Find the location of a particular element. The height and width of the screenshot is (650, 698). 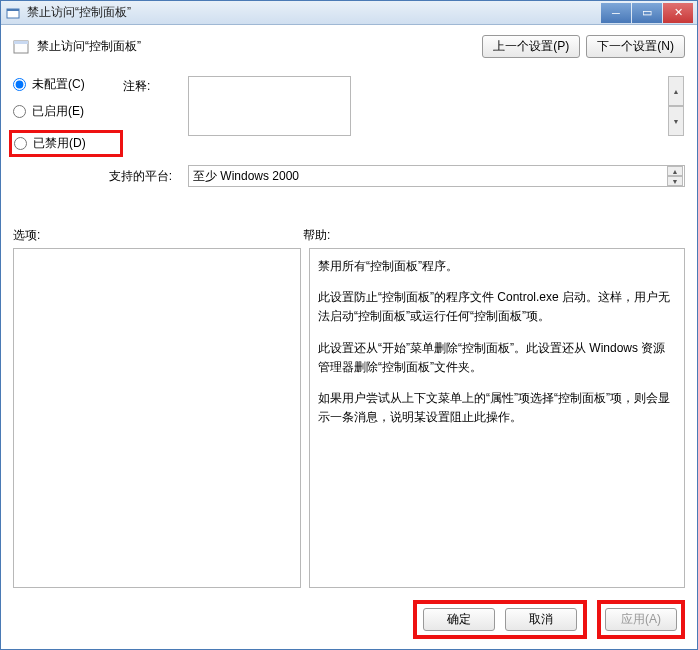

radio-enabled-label: 已启用(E) is located at coordinates (58, 112).